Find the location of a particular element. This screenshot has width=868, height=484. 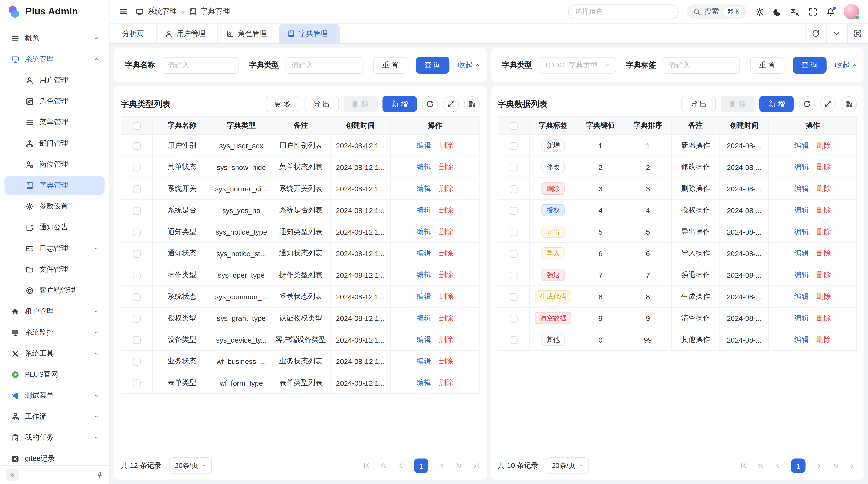

sidebar-item-4: 菜单管理 is located at coordinates (55, 122).